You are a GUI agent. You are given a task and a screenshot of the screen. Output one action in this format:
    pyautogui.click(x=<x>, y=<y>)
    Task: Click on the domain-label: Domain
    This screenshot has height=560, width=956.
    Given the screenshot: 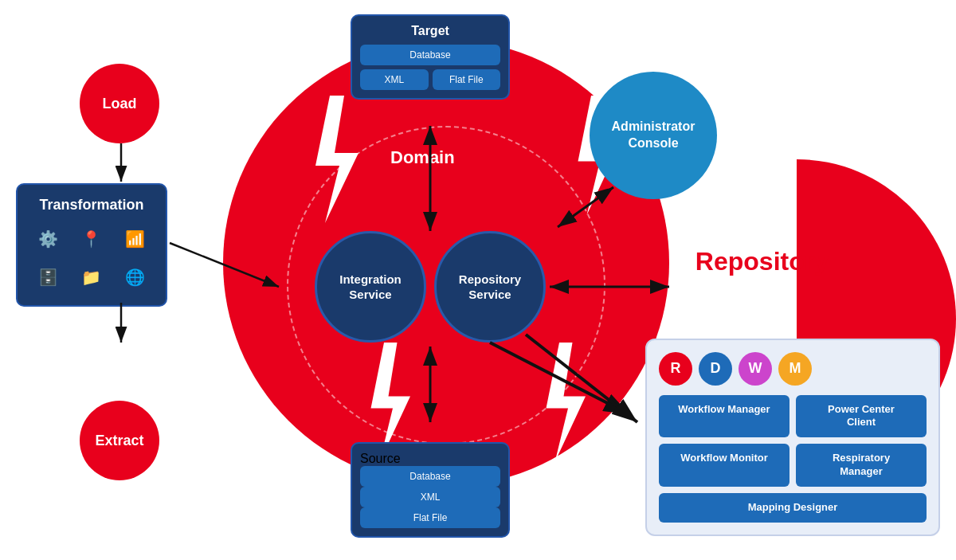 What is the action you would take?
    pyautogui.click(x=422, y=158)
    